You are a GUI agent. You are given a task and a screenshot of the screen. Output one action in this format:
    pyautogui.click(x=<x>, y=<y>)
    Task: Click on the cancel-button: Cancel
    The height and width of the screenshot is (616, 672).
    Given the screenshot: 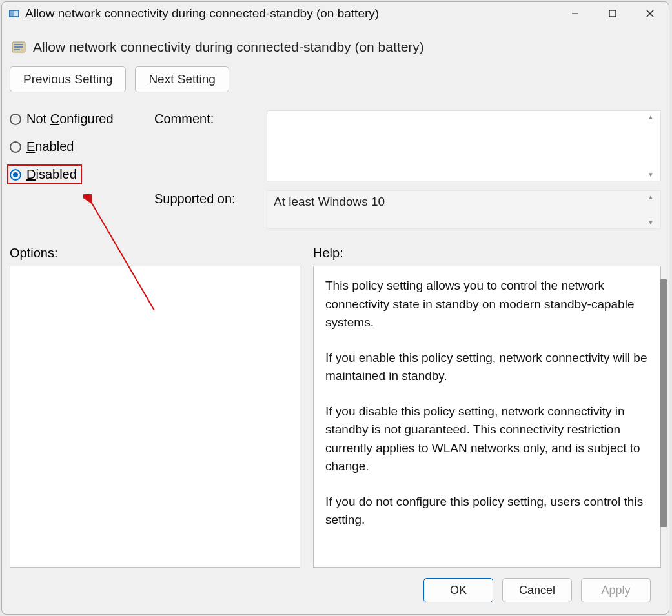 What is the action you would take?
    pyautogui.click(x=537, y=590)
    